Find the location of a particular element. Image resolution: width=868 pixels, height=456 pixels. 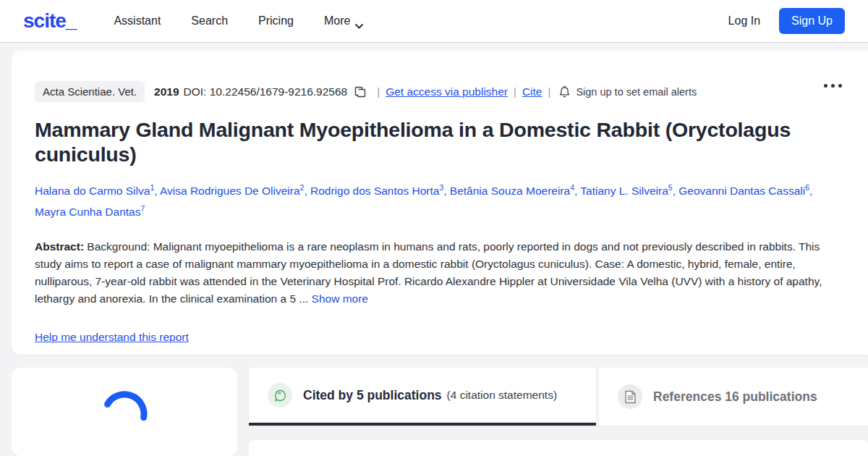

document-icon is located at coordinates (630, 397).